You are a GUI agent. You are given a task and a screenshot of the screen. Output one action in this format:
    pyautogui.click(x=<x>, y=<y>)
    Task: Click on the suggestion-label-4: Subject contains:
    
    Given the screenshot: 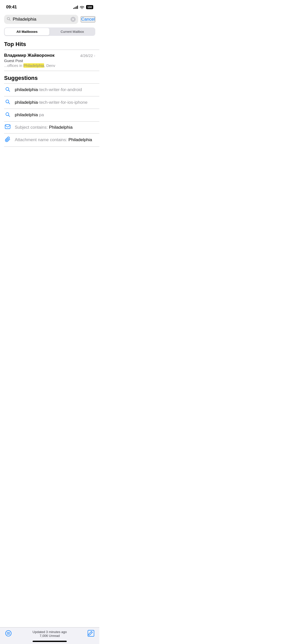 What is the action you would take?
    pyautogui.click(x=32, y=127)
    